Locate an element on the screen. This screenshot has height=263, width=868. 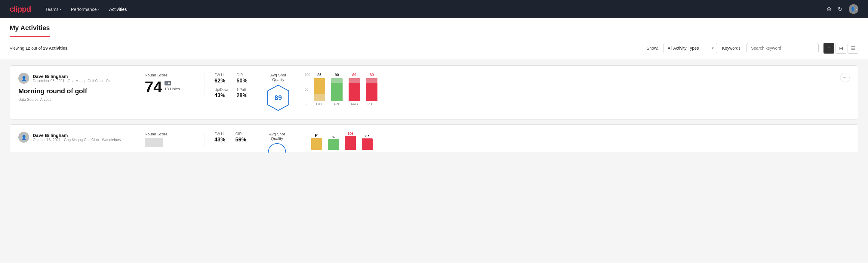
activity-card-2: 👤 Dave Billingham October 16, 2021 - Gog… is located at coordinates (434, 139).